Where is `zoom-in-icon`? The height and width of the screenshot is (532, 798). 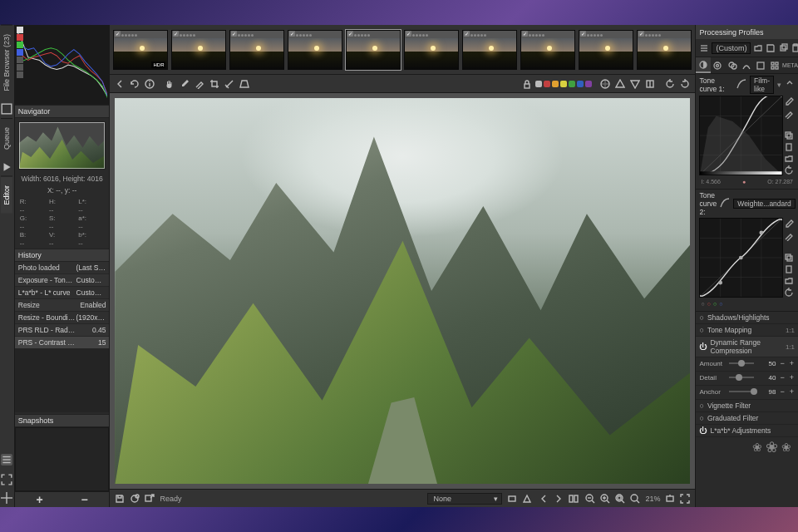 zoom-in-icon is located at coordinates (605, 499).